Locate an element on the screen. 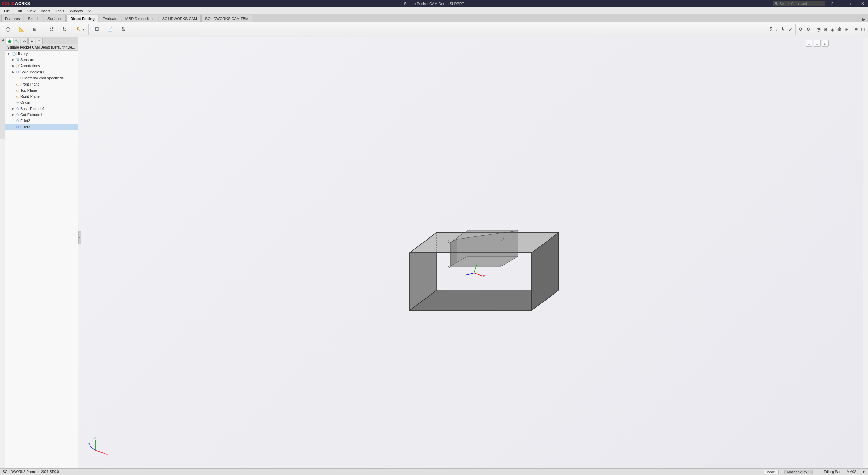  maximize-button: □ is located at coordinates (852, 4).